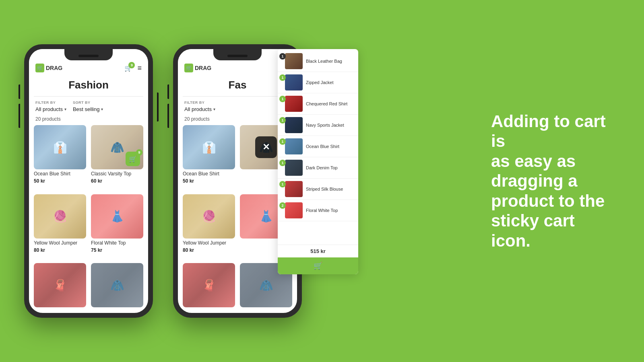 This screenshot has height=362, width=644. Describe the element at coordinates (209, 147) in the screenshot. I see `product-img-r1: 👔` at that location.